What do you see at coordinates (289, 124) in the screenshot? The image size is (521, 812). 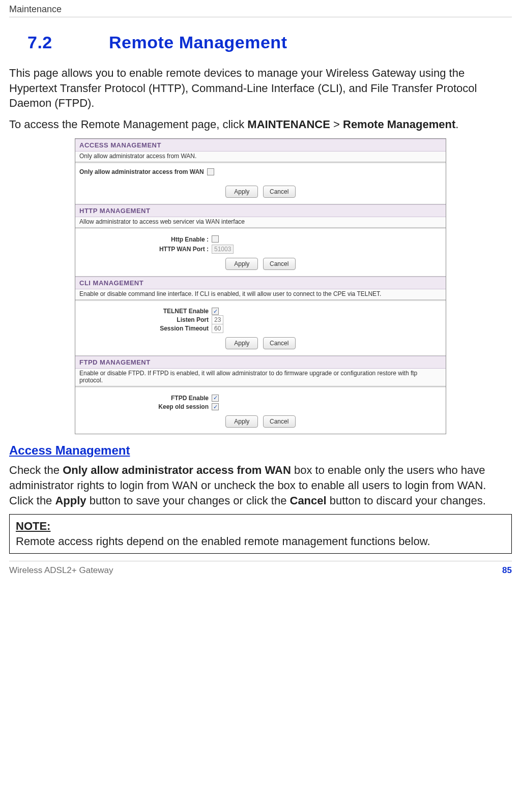 I see `nav-maintenance: MAINTENANCE` at bounding box center [289, 124].